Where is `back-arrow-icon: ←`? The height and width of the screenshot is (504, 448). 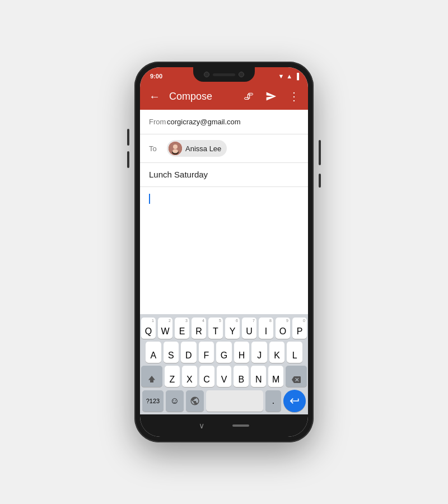 back-arrow-icon: ← is located at coordinates (155, 96).